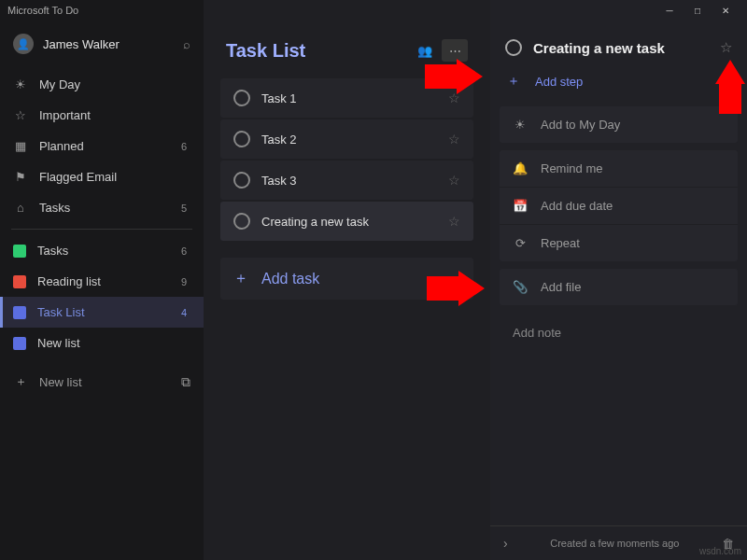 Image resolution: width=747 pixels, height=560 pixels. I want to click on watermark: wsdn.com, so click(721, 551).